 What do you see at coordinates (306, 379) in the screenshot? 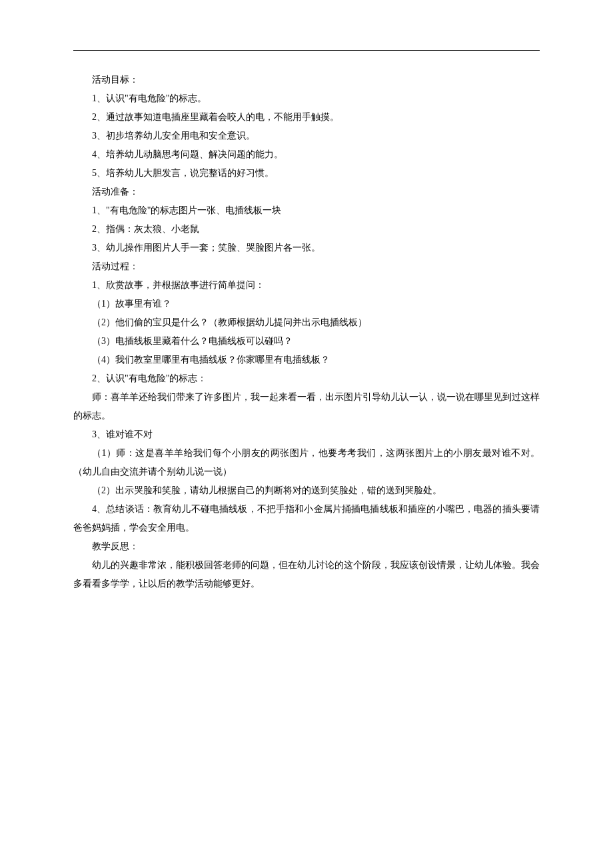
I see `process-item-2: 2、认识"有电危险"的标志：` at bounding box center [306, 379].